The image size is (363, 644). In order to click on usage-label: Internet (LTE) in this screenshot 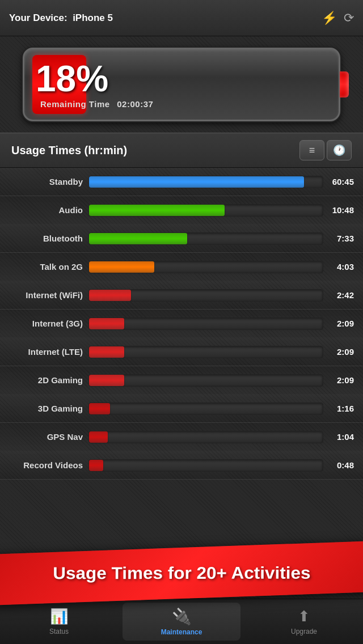, I will do `click(49, 351)`.